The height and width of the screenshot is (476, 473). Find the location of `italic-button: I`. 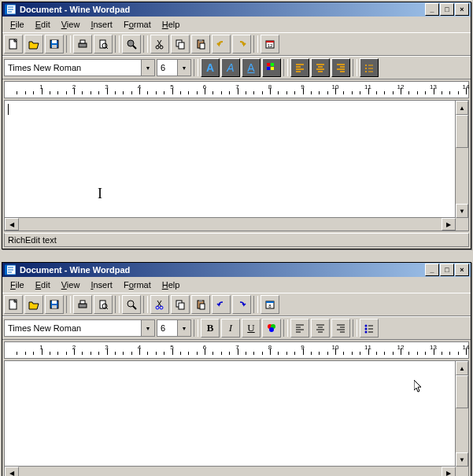

italic-button: I is located at coordinates (231, 328).